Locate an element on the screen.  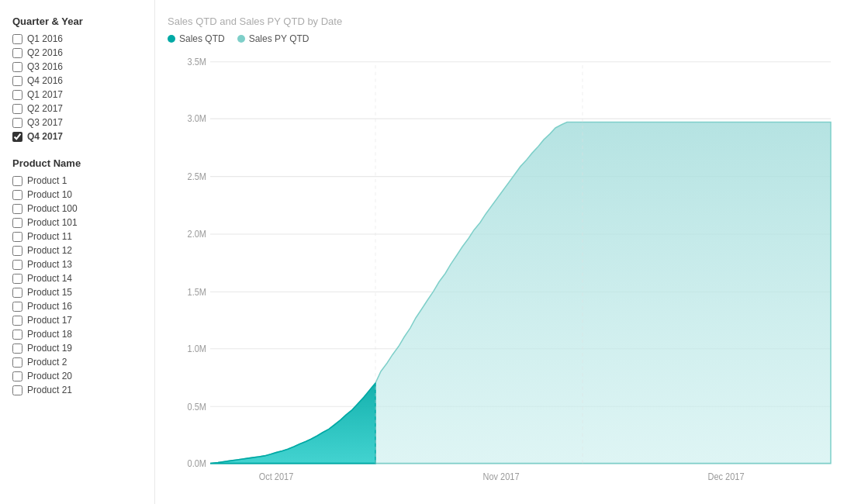
quarter-section-title: Quarter & Year is located at coordinates (78, 22).